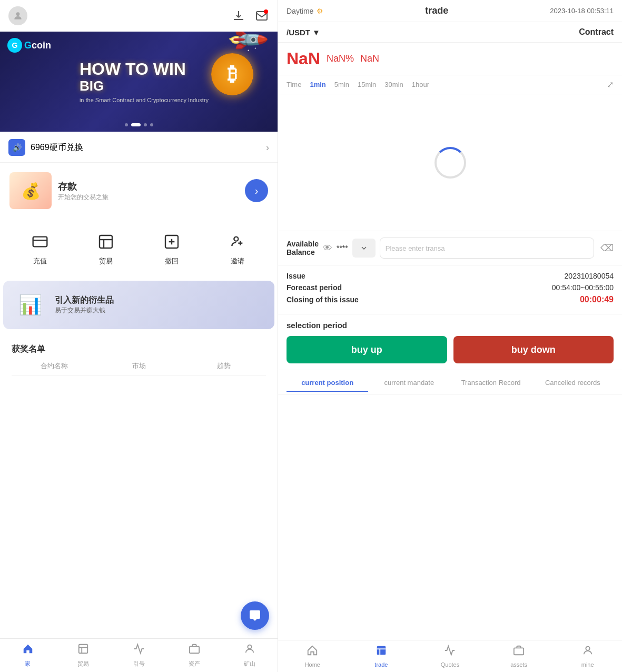 Image resolution: width=622 pixels, height=672 pixels. I want to click on right-header-left: Daytime ⚙, so click(305, 11).